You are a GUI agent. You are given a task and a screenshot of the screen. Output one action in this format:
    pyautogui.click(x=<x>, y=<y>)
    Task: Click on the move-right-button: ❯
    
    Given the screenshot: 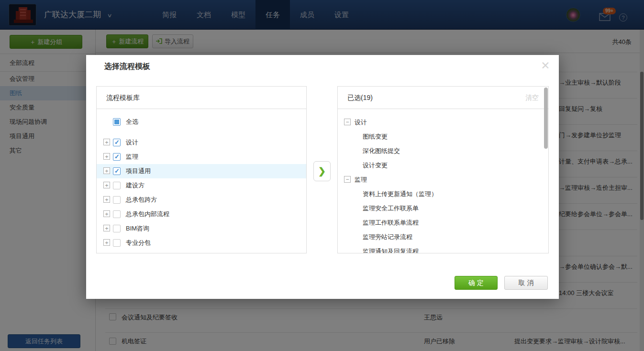 What is the action you would take?
    pyautogui.click(x=322, y=171)
    